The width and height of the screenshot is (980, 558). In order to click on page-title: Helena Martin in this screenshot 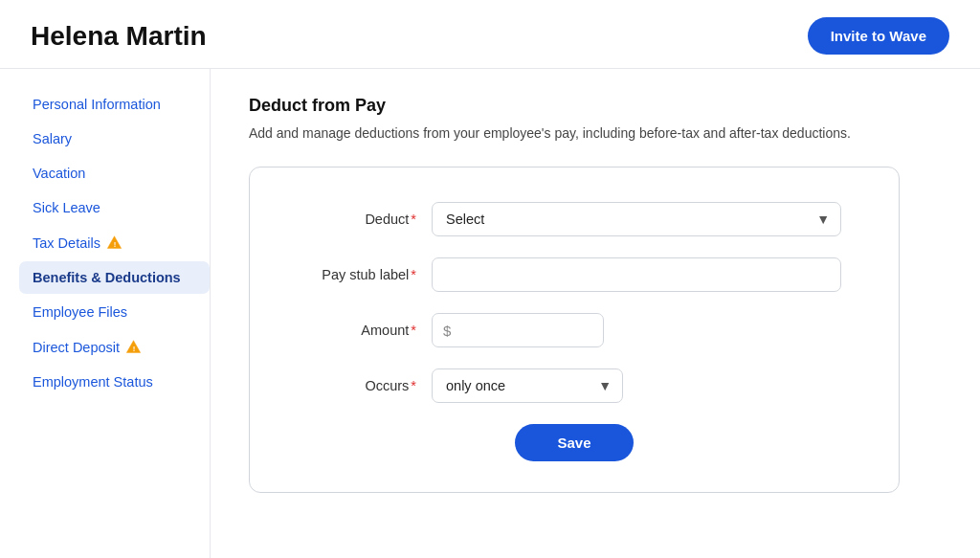, I will do `click(119, 36)`.